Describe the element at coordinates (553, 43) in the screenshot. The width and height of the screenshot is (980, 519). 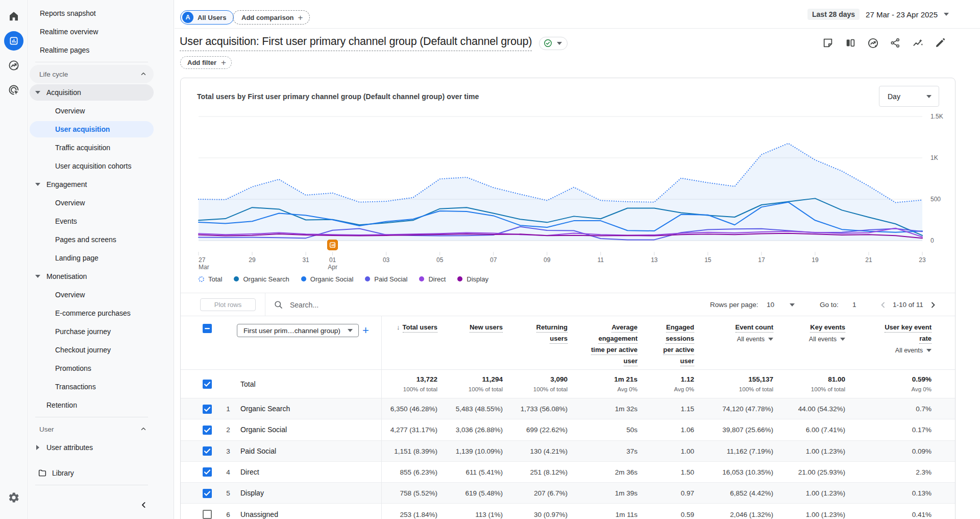
I see `report-status-badge` at that location.